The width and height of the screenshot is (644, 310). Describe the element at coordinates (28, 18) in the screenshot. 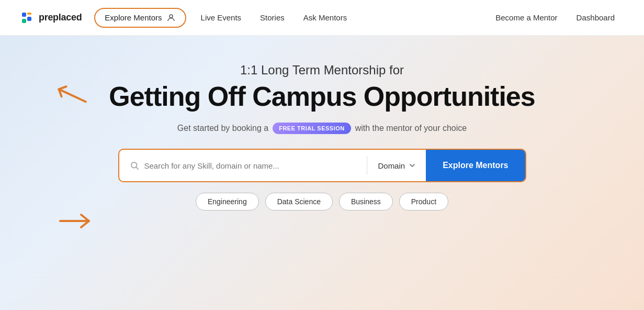

I see `logo-icon` at that location.